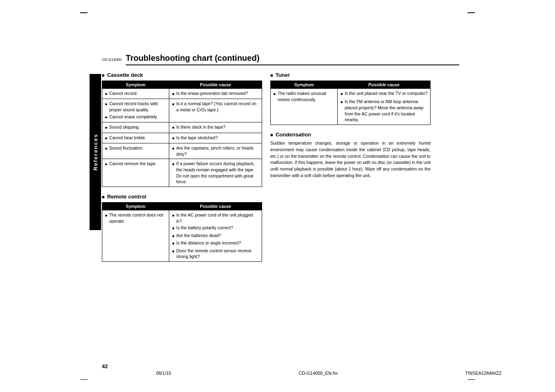 Image resolution: width=555 pixels, height=392 pixels. Describe the element at coordinates (136, 127) in the screenshot. I see `symptom-cell: ●Sound skipping.` at that location.